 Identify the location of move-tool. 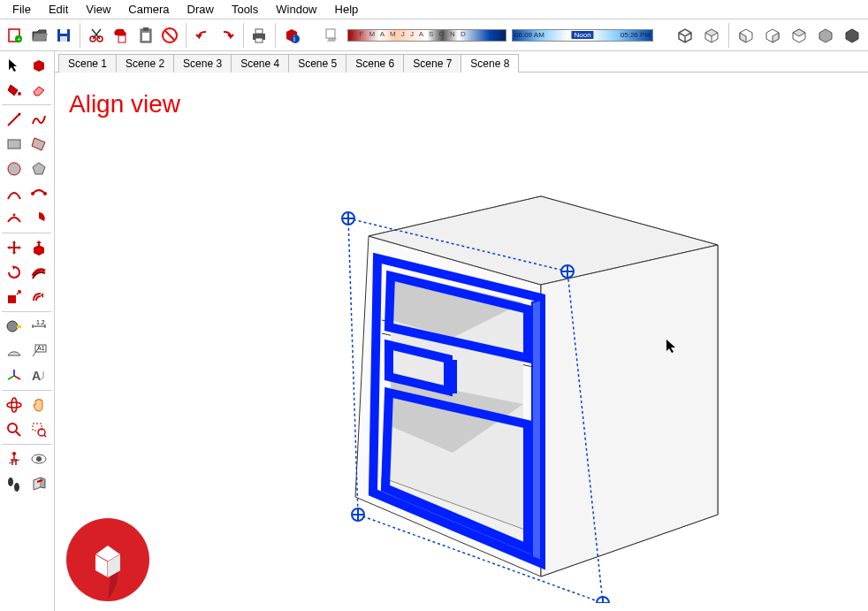
(14, 248).